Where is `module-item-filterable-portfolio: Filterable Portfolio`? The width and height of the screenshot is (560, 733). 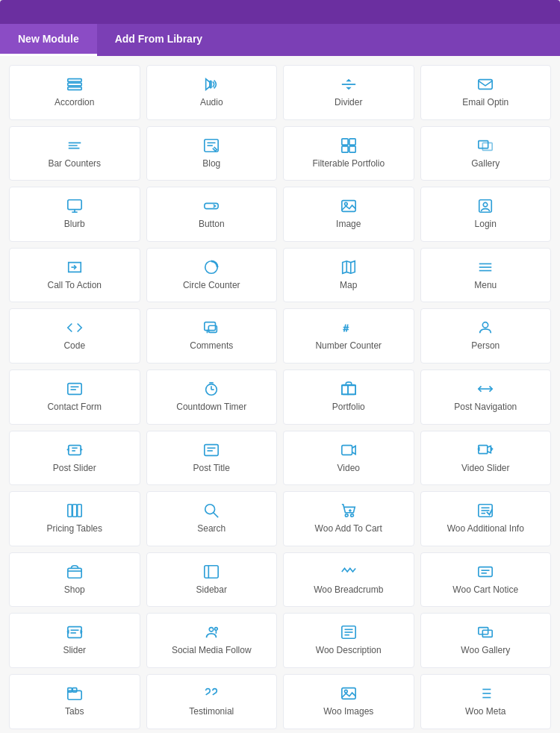 module-item-filterable-portfolio: Filterable Portfolio is located at coordinates (349, 154).